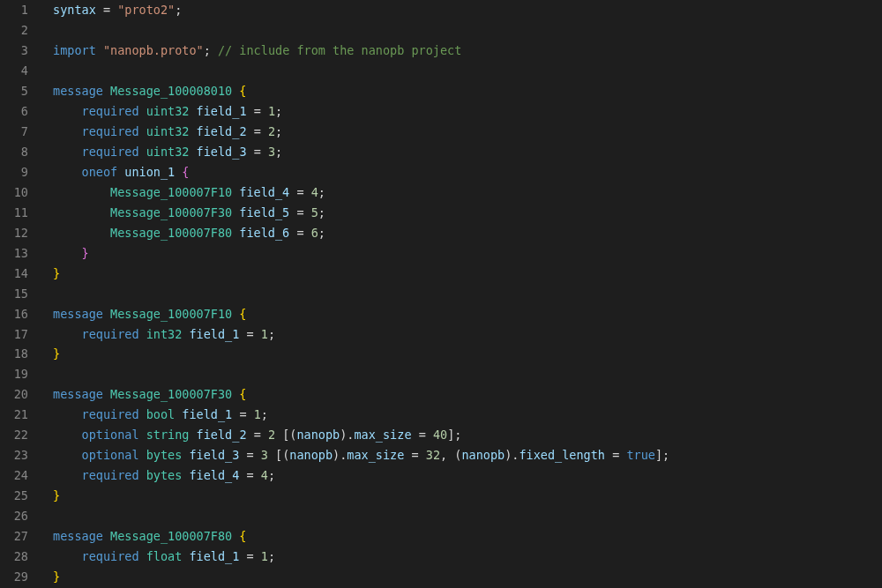 The width and height of the screenshot is (882, 588). Describe the element at coordinates (171, 536) in the screenshot. I see `type-token: Message_100007F80` at that location.